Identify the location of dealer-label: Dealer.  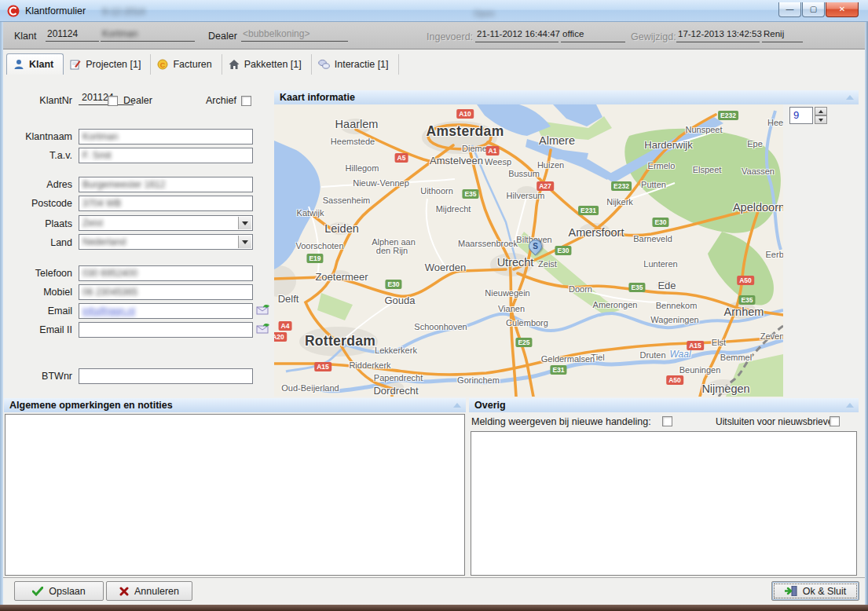
(223, 36).